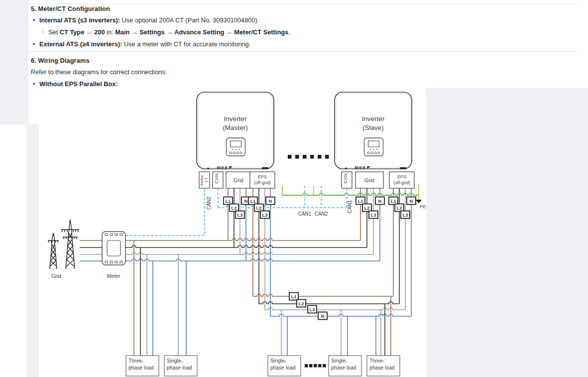  What do you see at coordinates (303, 4) in the screenshot?
I see `top-divider` at bounding box center [303, 4].